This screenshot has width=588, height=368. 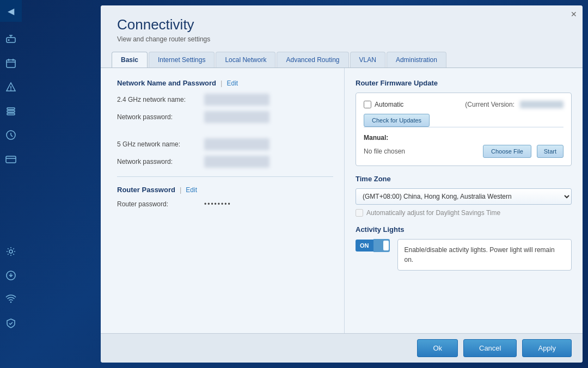 I want to click on router-nav-icon, so click(x=11, y=39).